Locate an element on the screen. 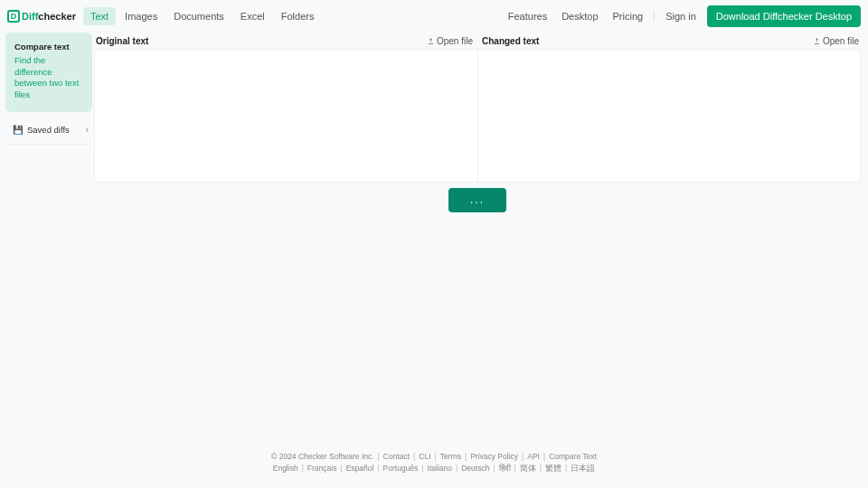 This screenshot has height=488, width=868. sidebar-card-desc: Find the difference between two text fil… is located at coordinates (50, 78).